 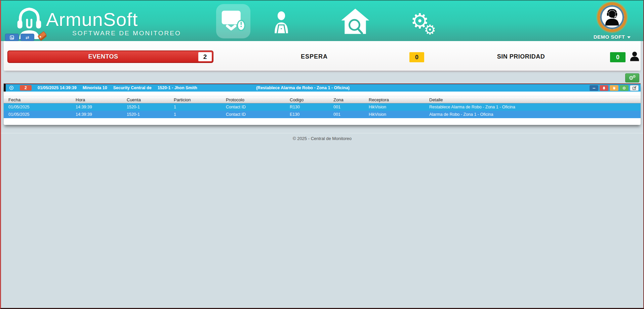 I want to click on person-icon, so click(x=635, y=57).